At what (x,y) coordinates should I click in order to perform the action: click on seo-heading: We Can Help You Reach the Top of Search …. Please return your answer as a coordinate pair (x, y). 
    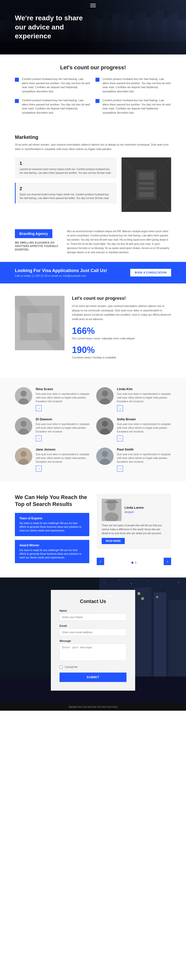
    Looking at the image, I should click on (52, 501).